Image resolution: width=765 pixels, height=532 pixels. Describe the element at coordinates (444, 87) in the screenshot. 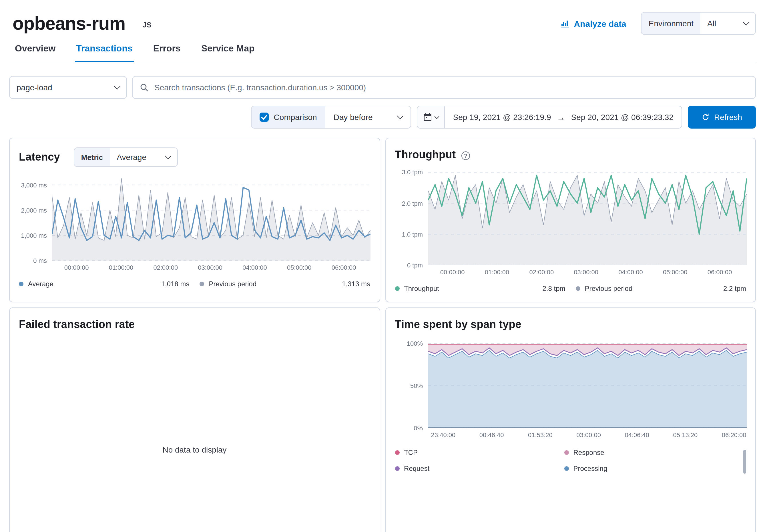

I see `search-bar` at that location.